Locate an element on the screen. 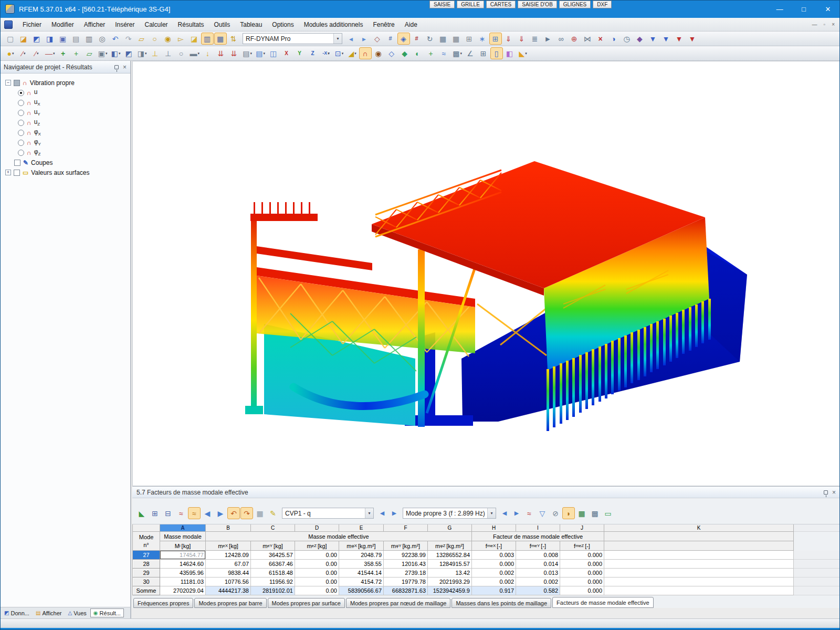  table-cell: 17454.77 is located at coordinates (183, 555).